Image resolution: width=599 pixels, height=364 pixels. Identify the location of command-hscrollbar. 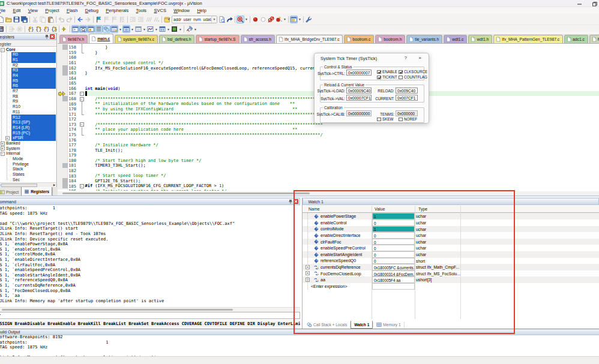
(150, 309).